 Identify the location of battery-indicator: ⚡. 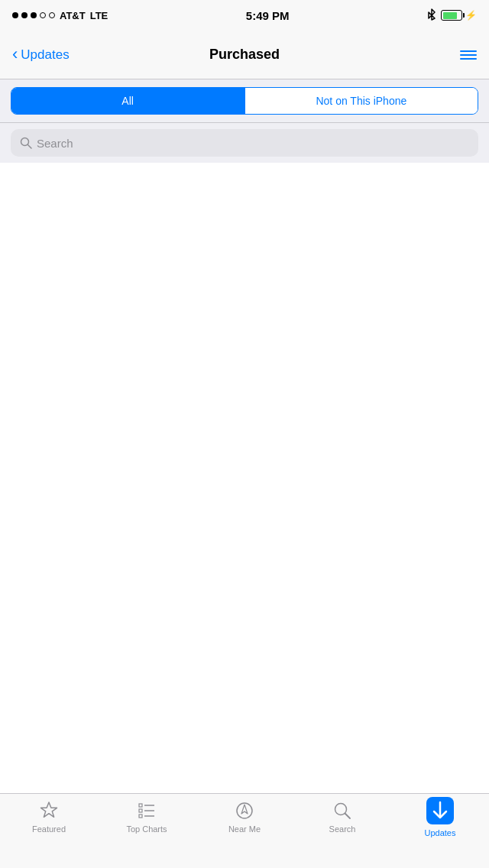
(458, 15).